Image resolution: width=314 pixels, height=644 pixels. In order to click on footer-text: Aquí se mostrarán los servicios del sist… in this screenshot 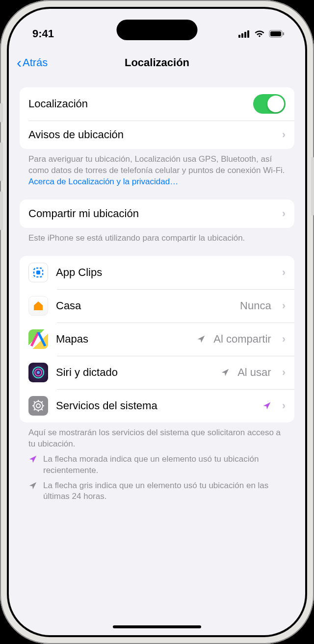, I will do `click(155, 438)`.